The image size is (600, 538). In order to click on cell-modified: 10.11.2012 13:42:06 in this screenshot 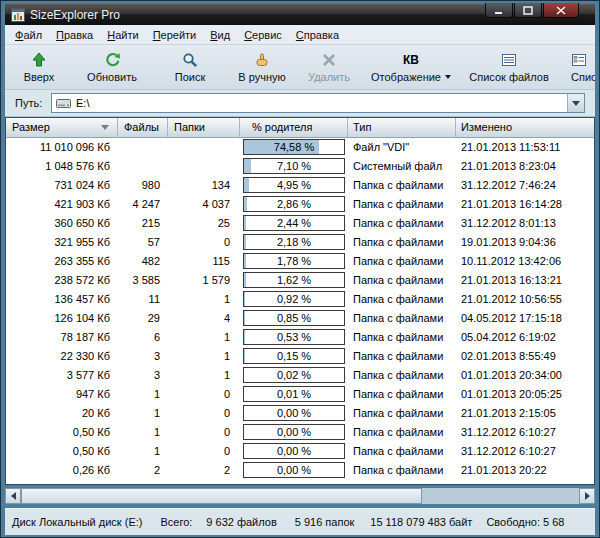, I will do `click(526, 262)`.